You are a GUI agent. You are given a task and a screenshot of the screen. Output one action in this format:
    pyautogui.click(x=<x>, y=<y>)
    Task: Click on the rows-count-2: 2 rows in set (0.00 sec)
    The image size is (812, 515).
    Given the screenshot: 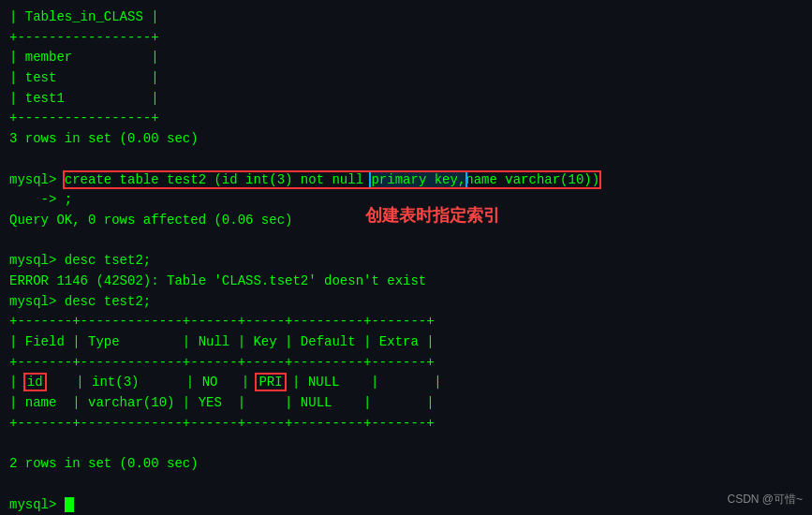 What is the action you would take?
    pyautogui.click(x=406, y=464)
    